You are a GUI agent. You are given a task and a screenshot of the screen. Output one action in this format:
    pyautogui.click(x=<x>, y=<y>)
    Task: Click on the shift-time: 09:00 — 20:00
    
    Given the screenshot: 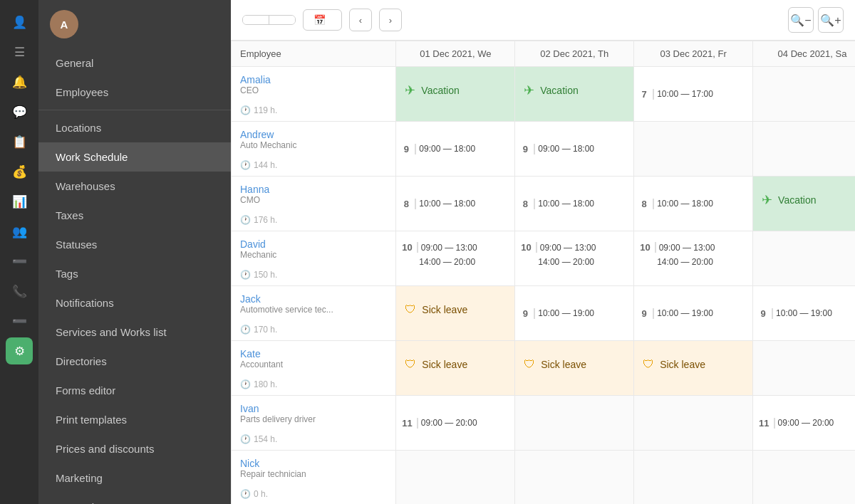 What is the action you would take?
    pyautogui.click(x=807, y=423)
    